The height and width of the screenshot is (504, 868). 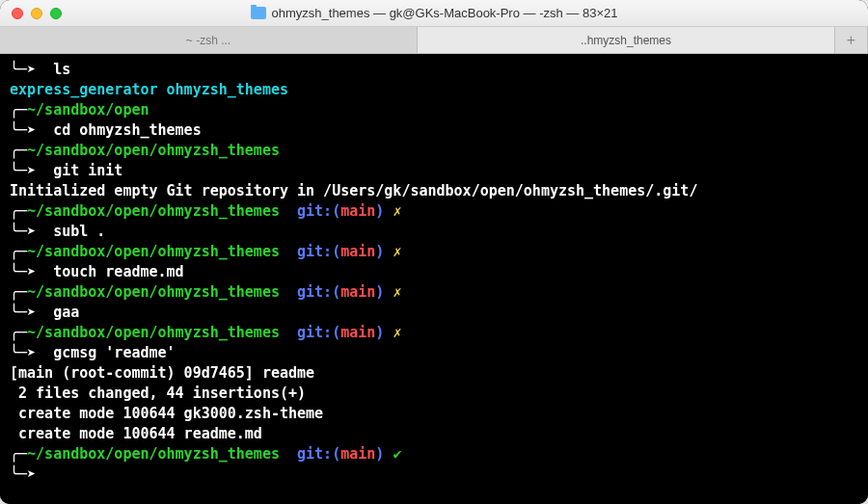 I want to click on tab-bar: ~ -zsh ... ..hmyzsh_themes +, so click(x=434, y=40).